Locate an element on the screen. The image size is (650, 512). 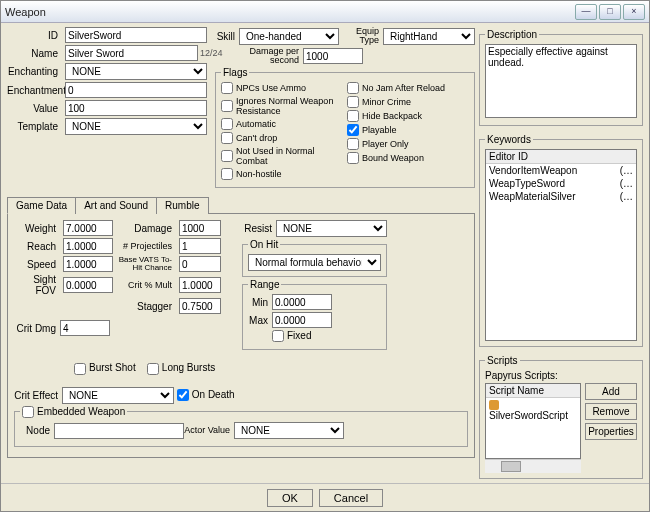
keyword-row: WeapTypeSword(… is located at coordinates (561, 184).